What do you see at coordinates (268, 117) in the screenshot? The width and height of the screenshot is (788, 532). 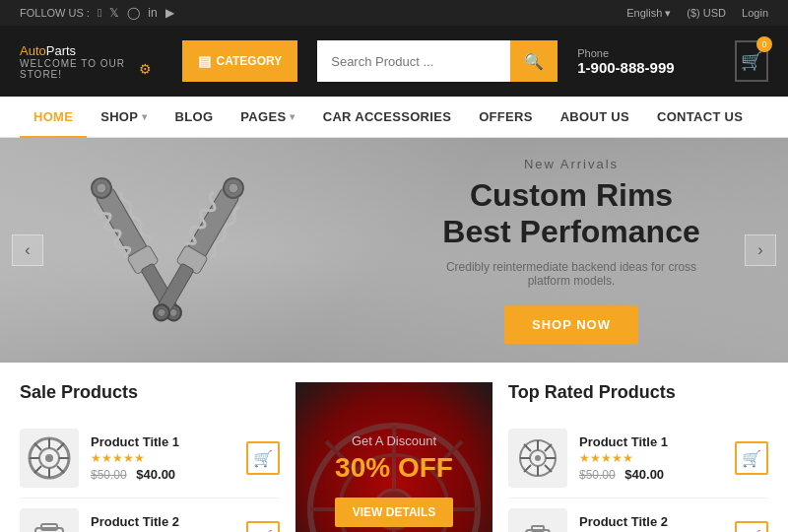 I see `nav-pages: PAGES ▾` at bounding box center [268, 117].